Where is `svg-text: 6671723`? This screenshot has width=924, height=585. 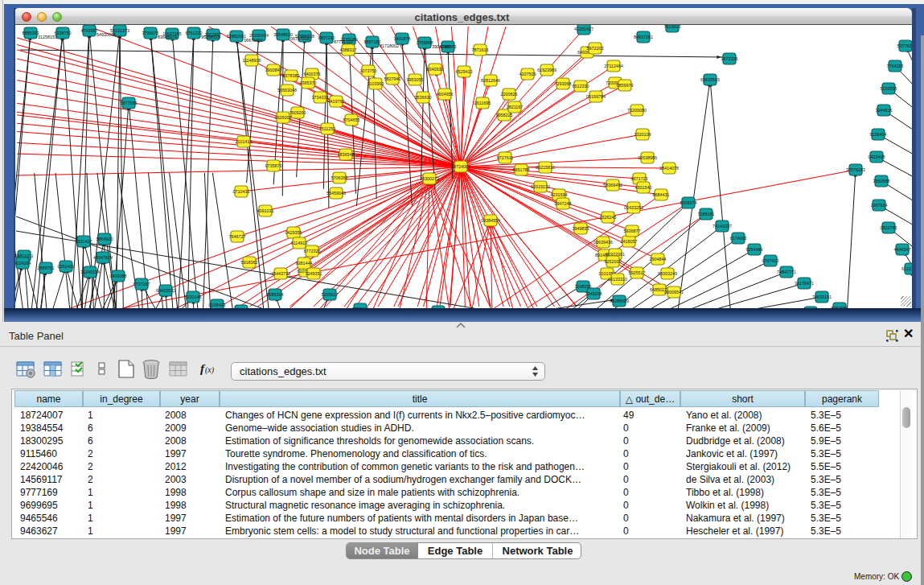 svg-text: 6671723 is located at coordinates (640, 179).